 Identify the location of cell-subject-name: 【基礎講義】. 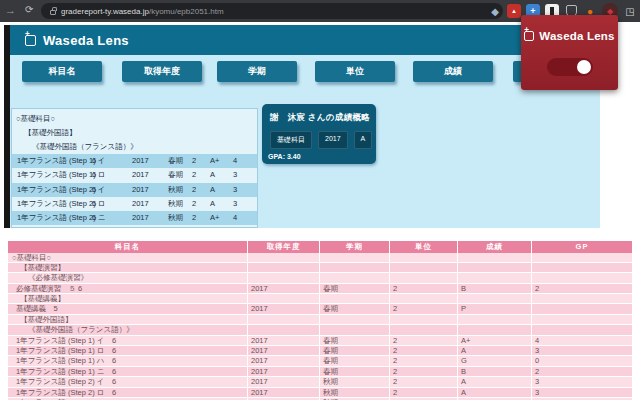
(128, 298).